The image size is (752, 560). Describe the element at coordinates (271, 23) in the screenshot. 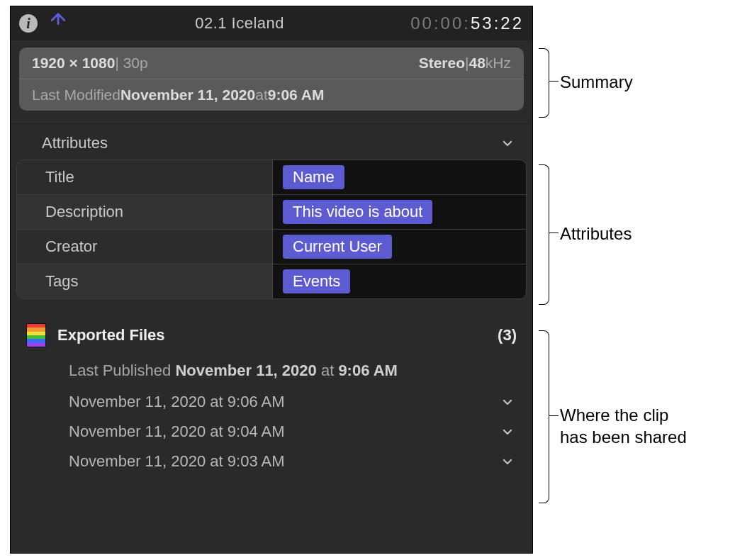

I see `inspector-top-bar: i 02.1 Iceland 00:00:53:22` at that location.